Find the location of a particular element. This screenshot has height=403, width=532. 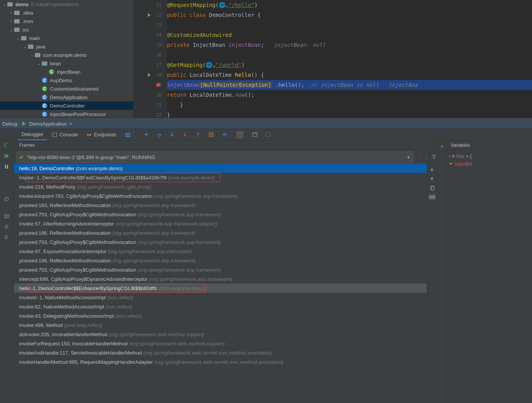

filter-icon is located at coordinates (434, 157).